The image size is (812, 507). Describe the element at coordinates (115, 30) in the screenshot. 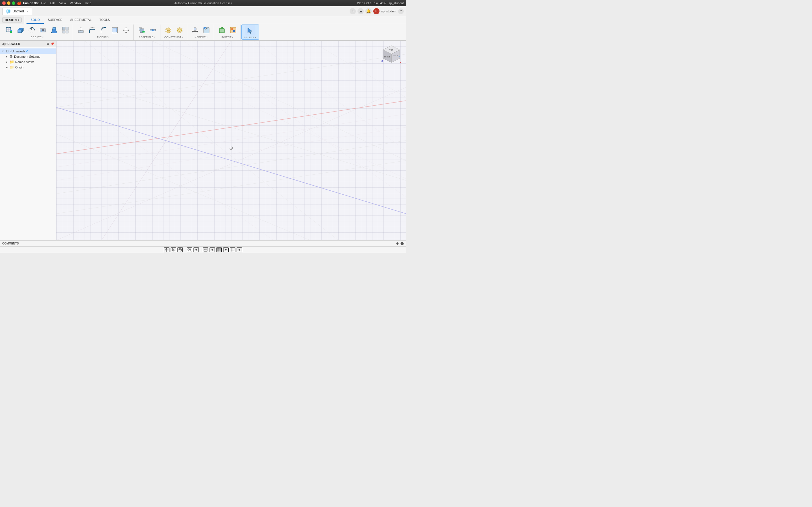

I see `shell-icon` at that location.